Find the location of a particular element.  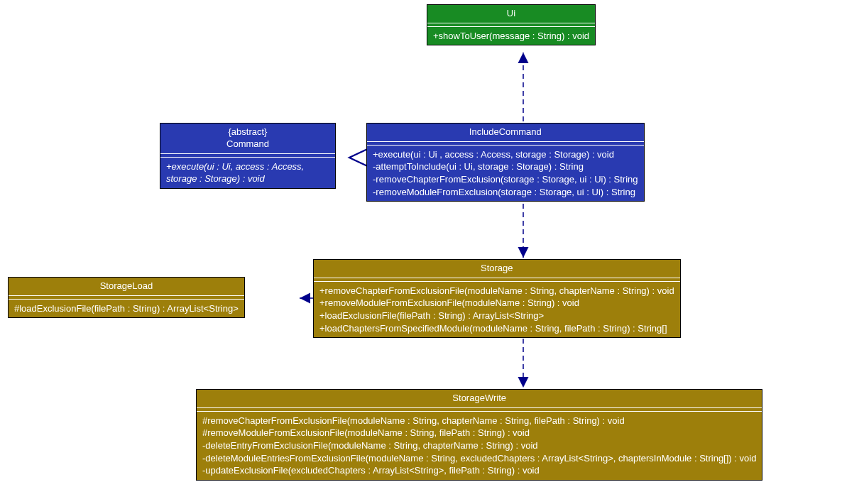

class-storage-write-method: #removeChapterFromExclusionFile(moduleNa… is located at coordinates (479, 421).